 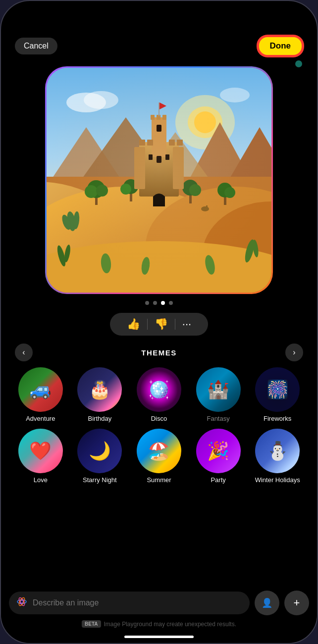 I want to click on theme-circle-summer: 🏖️, so click(x=159, y=451).